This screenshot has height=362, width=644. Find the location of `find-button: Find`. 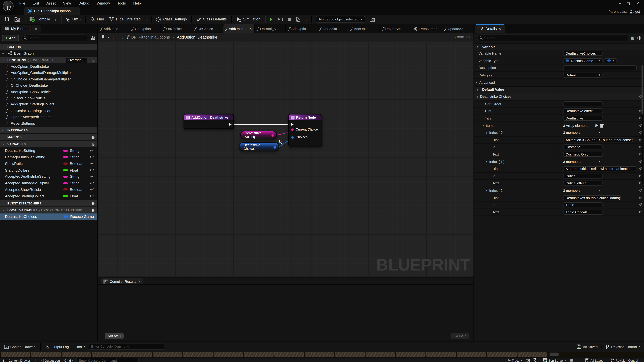

find-button: Find is located at coordinates (97, 19).